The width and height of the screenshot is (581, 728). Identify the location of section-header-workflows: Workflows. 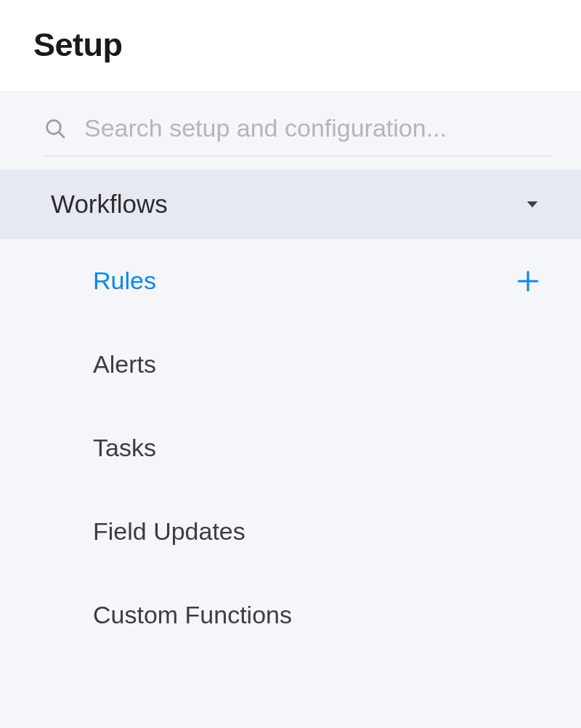
(290, 204).